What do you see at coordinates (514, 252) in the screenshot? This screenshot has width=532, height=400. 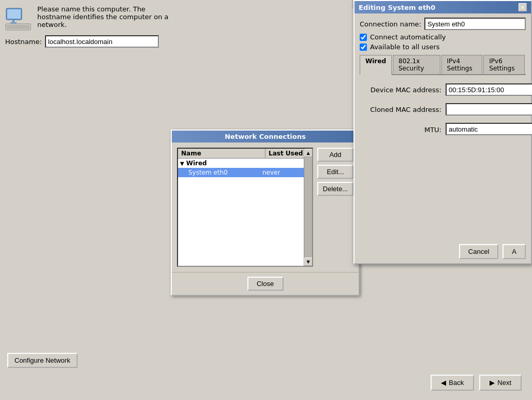 I see `apply-label: A` at bounding box center [514, 252].